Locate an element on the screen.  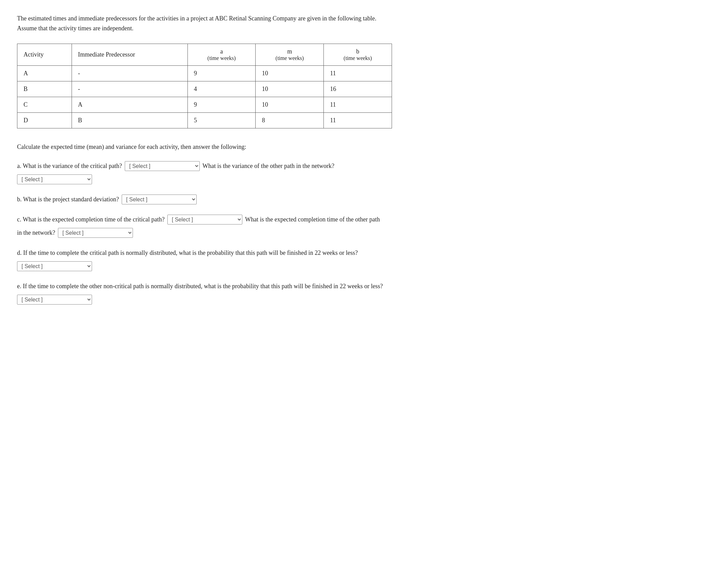
question-e-text: e. If the time to complete the other non… is located at coordinates (200, 286).